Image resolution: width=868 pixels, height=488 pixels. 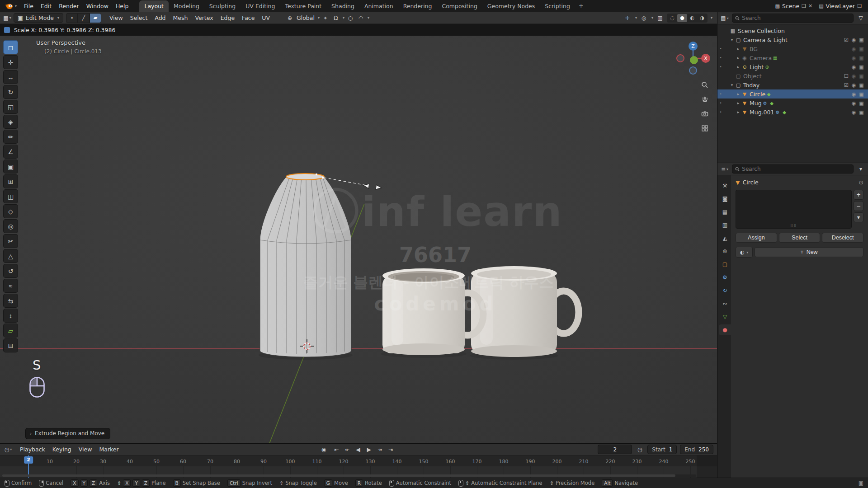 What do you see at coordinates (861, 169) in the screenshot?
I see `options-icon: ▾` at bounding box center [861, 169].